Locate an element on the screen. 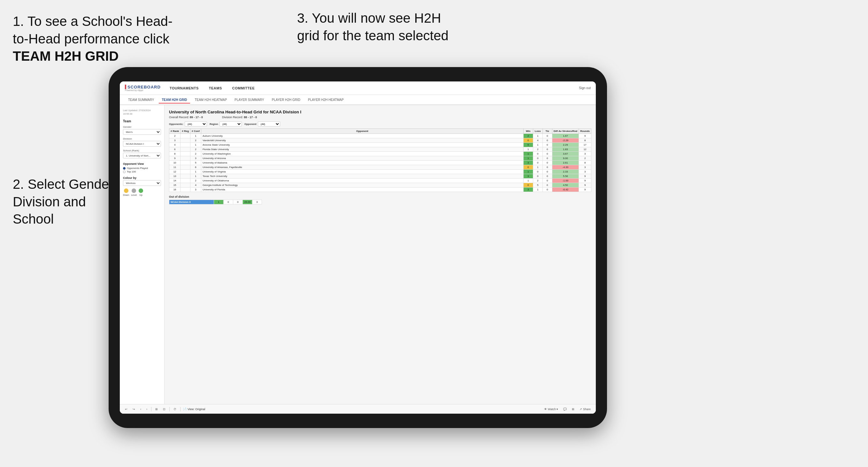  toolbar-redo: ↪ is located at coordinates (134, 409).